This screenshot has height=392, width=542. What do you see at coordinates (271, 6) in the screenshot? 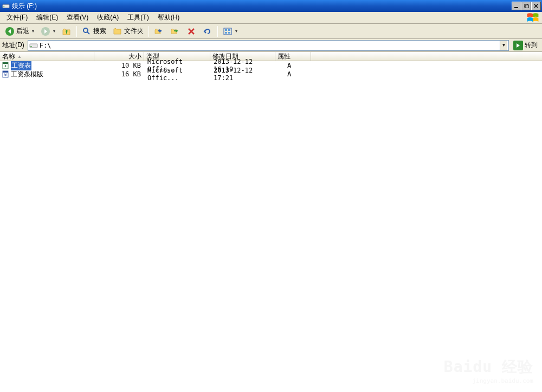
I see `title-bar: 娱乐 (F:)` at bounding box center [271, 6].